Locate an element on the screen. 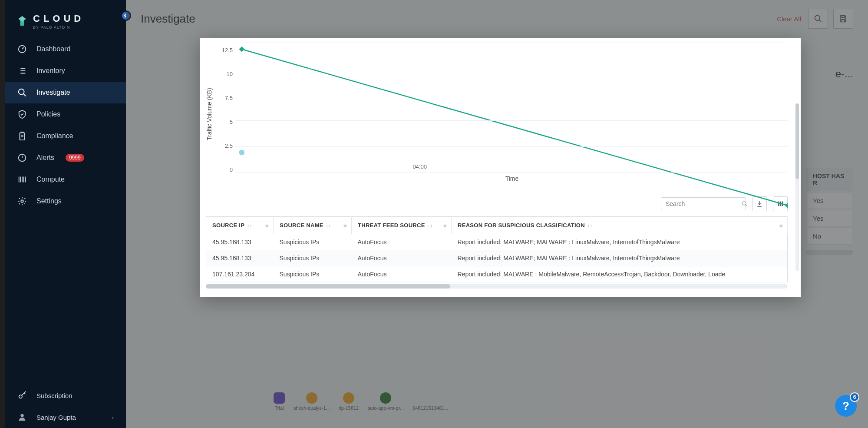 The image size is (868, 428). sidebar-item-label: Policies is located at coordinates (49, 114).